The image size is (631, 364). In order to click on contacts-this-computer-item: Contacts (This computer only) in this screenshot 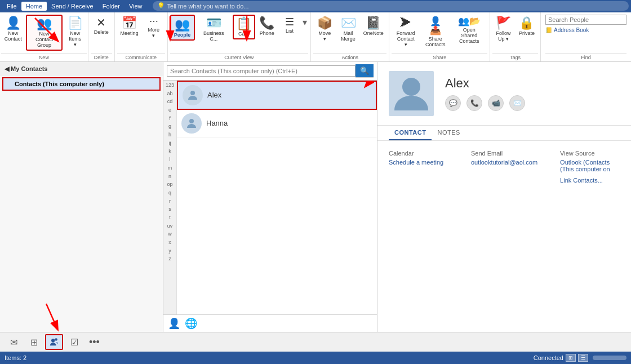, I will do `click(81, 84)`.